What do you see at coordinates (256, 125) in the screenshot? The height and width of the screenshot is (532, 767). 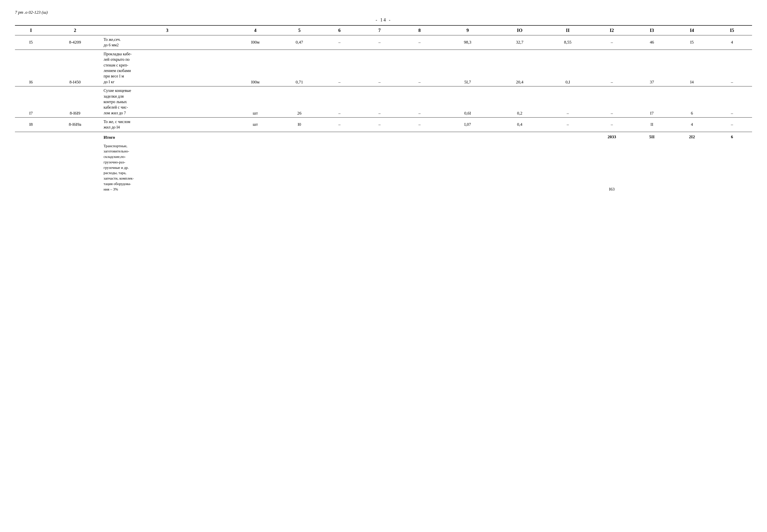 I see `row-i8-col4: шт` at bounding box center [256, 125].